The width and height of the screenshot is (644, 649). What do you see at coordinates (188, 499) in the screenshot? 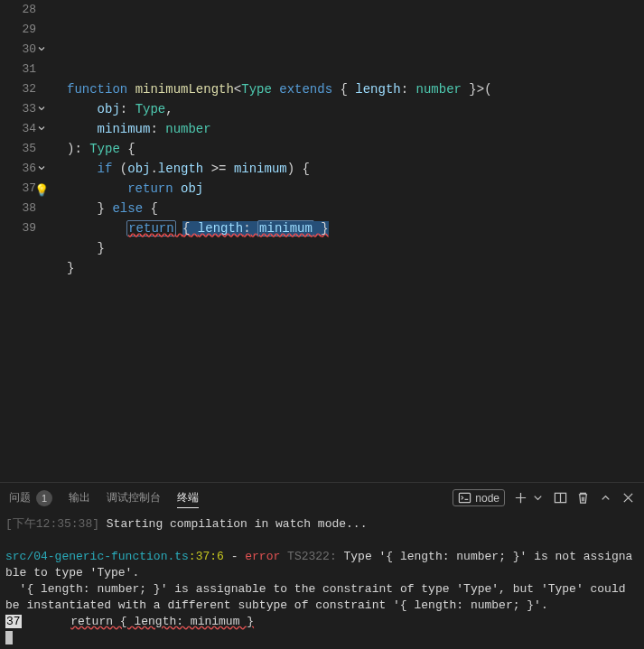
I see `tab-terminal: 终端` at bounding box center [188, 499].